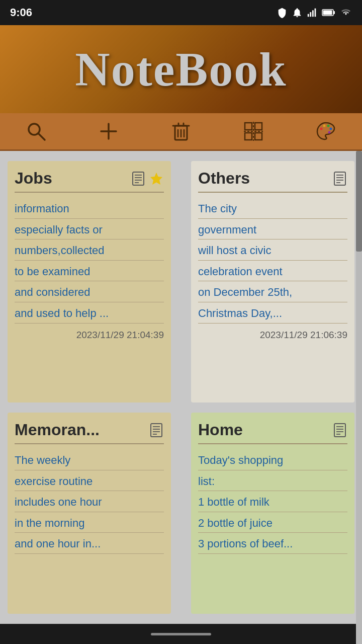 The width and height of the screenshot is (362, 644). Describe the element at coordinates (89, 313) in the screenshot. I see `card-line-jobs-5: and used to help ...` at that location.